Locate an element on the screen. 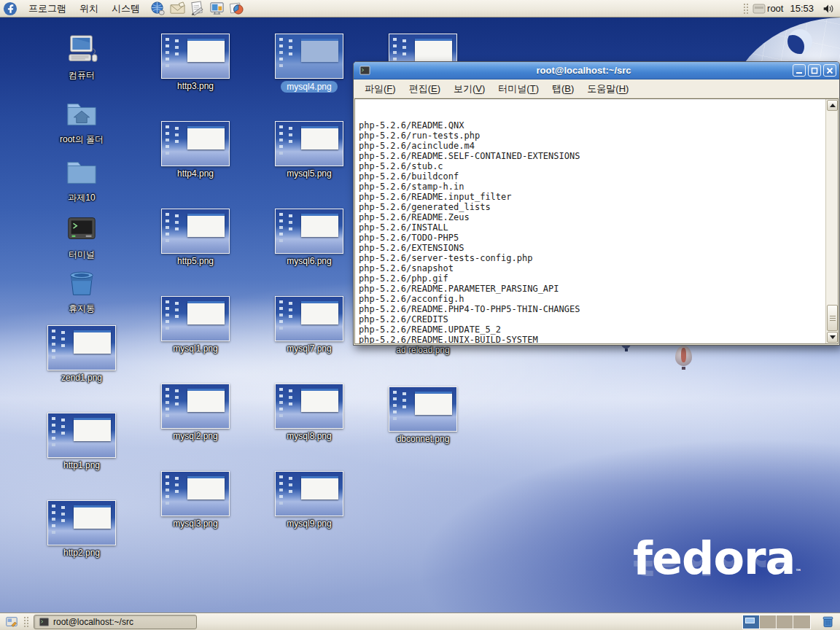  terminal-output-line: php-5.2.6/EXTENSIONS is located at coordinates (592, 248).